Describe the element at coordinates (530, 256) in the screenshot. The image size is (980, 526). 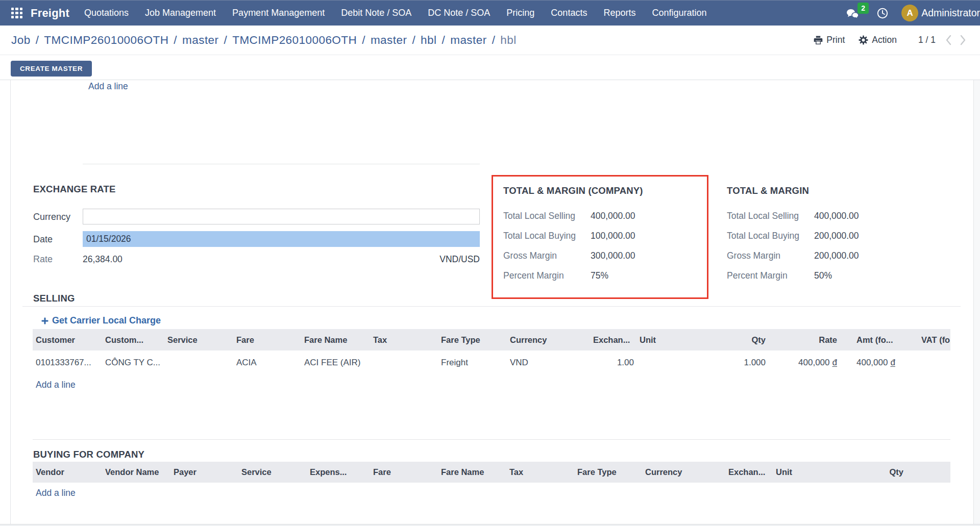
I see `company-gross-margin-label: Gross Margin` at that location.